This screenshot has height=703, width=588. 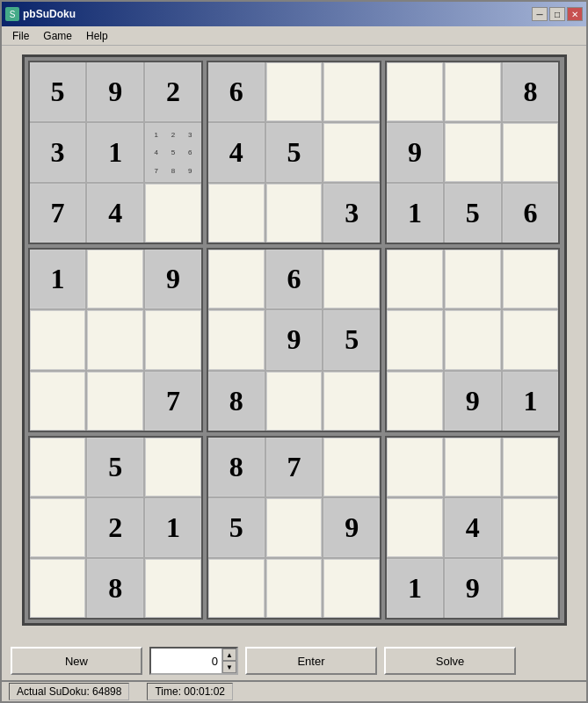 What do you see at coordinates (415, 589) in the screenshot?
I see `cell-8-6: 1` at bounding box center [415, 589].